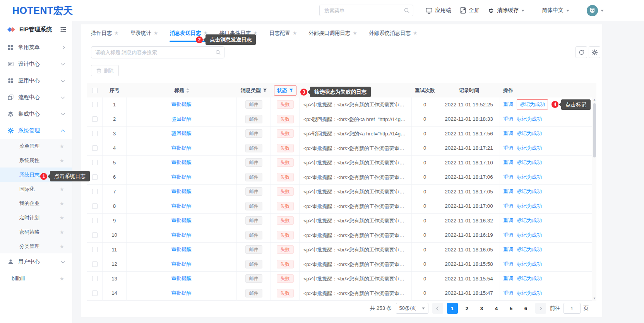 The height and width of the screenshot is (323, 644). What do you see at coordinates (506, 10) in the screenshot?
I see `clear-cache-button: 清除缓存` at bounding box center [506, 10].